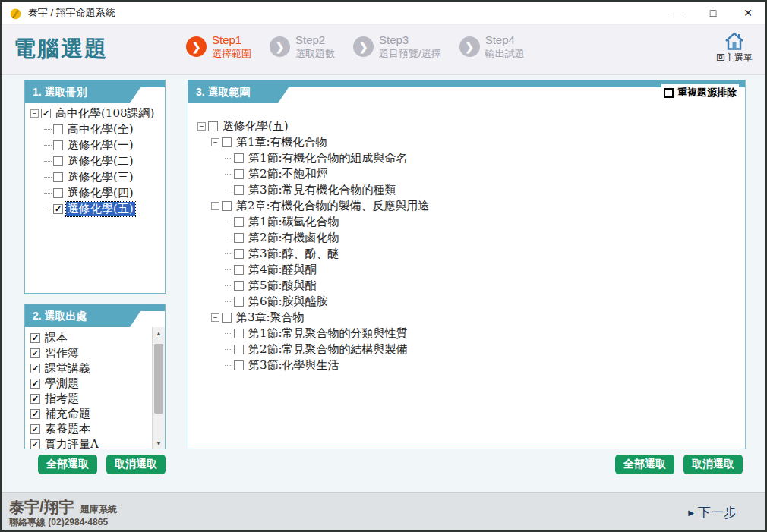  I want to click on node-label: 選修化學(一), so click(100, 146).